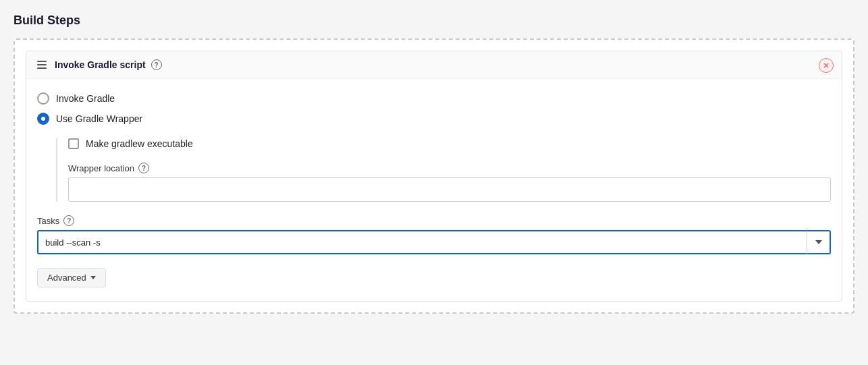 This screenshot has width=868, height=365. I want to click on radio-invoke-gradle-label: Invoke Gradle, so click(85, 99).